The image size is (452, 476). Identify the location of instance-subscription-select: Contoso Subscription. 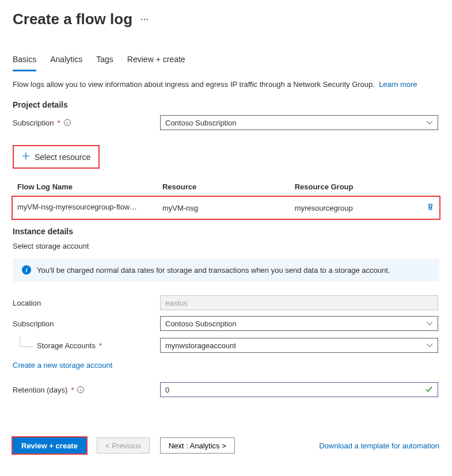
(299, 323).